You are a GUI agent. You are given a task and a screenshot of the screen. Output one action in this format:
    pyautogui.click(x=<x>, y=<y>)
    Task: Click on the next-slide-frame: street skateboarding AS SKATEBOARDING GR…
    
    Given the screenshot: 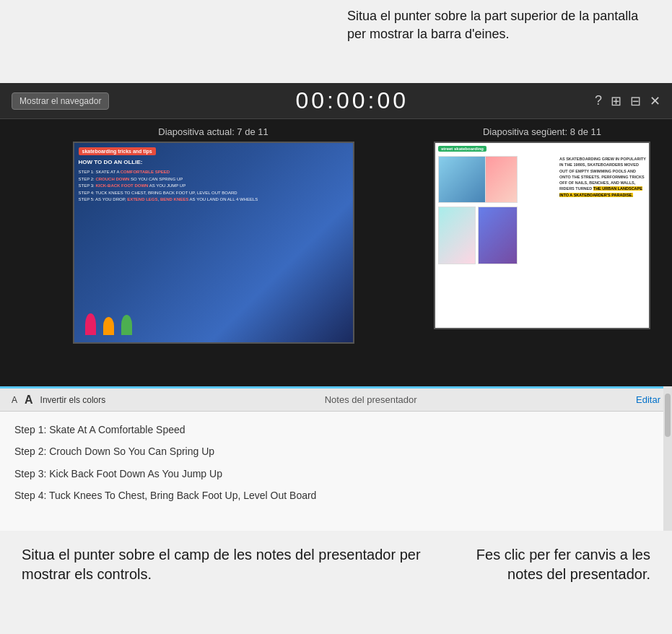 What is the action you would take?
    pyautogui.click(x=542, y=235)
    